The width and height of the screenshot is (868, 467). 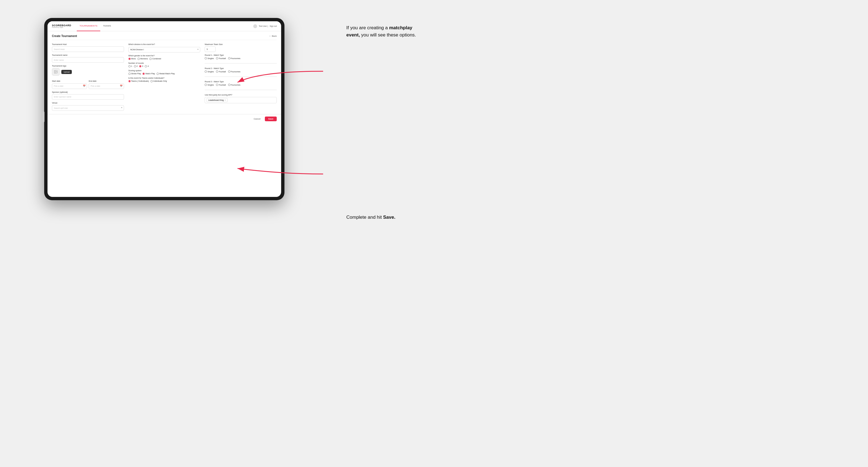 What do you see at coordinates (271, 119) in the screenshot?
I see `save-button: Save` at bounding box center [271, 119].